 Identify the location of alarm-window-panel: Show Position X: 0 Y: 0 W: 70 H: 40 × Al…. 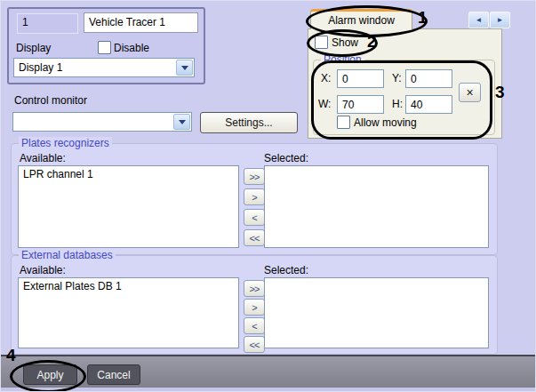
(405, 84).